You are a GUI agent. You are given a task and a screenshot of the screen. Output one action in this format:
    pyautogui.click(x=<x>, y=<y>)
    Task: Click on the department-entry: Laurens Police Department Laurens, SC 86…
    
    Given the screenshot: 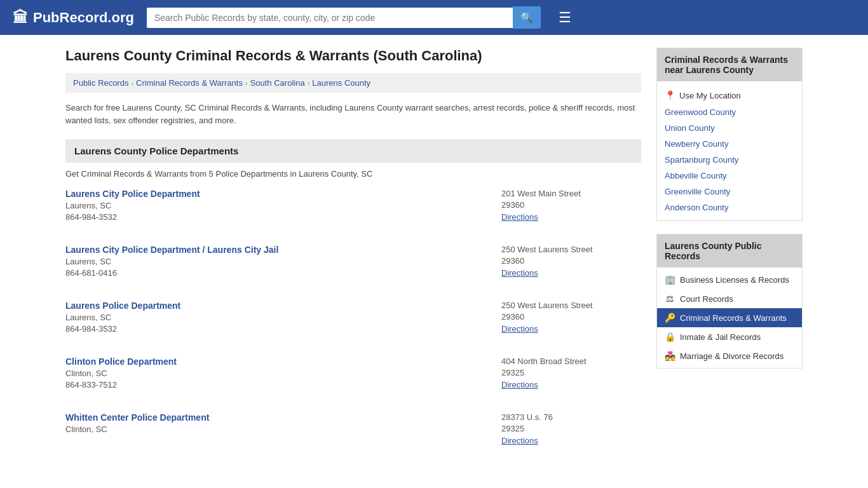 What is the action you would take?
    pyautogui.click(x=353, y=322)
    